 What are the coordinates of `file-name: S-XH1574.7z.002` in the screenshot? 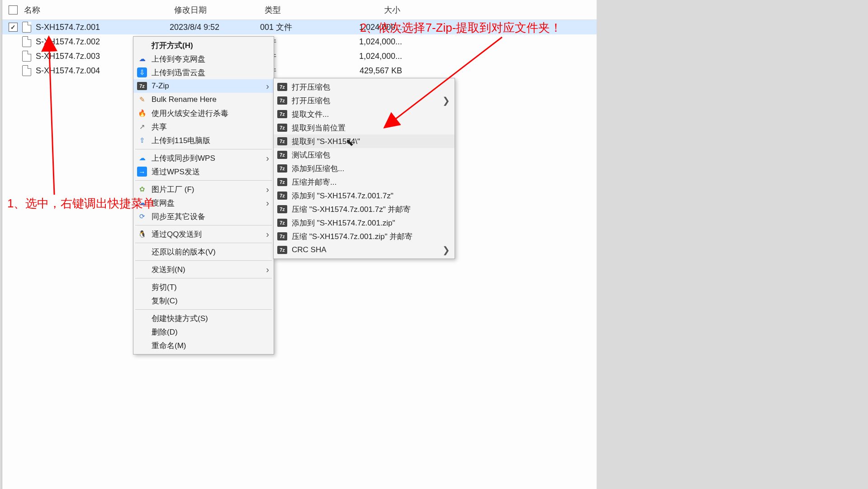 It's located at (68, 42).